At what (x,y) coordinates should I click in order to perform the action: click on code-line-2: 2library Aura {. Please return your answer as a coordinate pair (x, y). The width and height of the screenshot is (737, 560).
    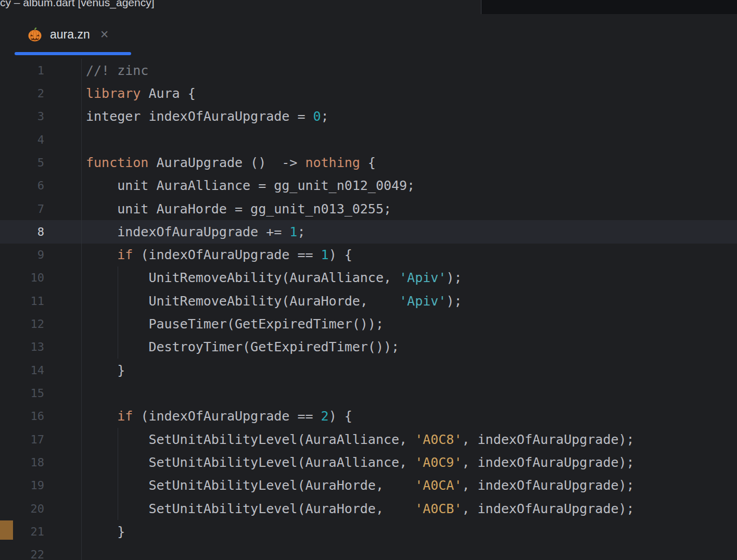
    Looking at the image, I should click on (368, 93).